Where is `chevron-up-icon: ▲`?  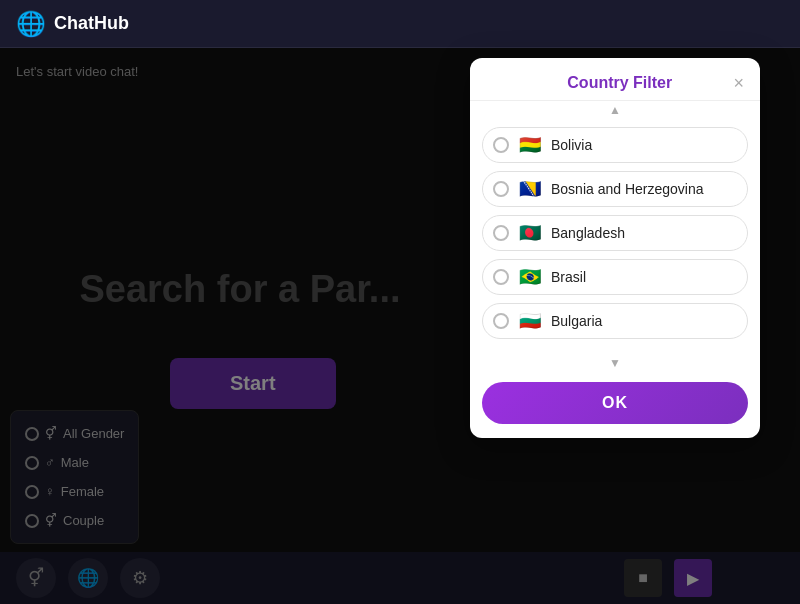
chevron-up-icon: ▲ is located at coordinates (615, 110).